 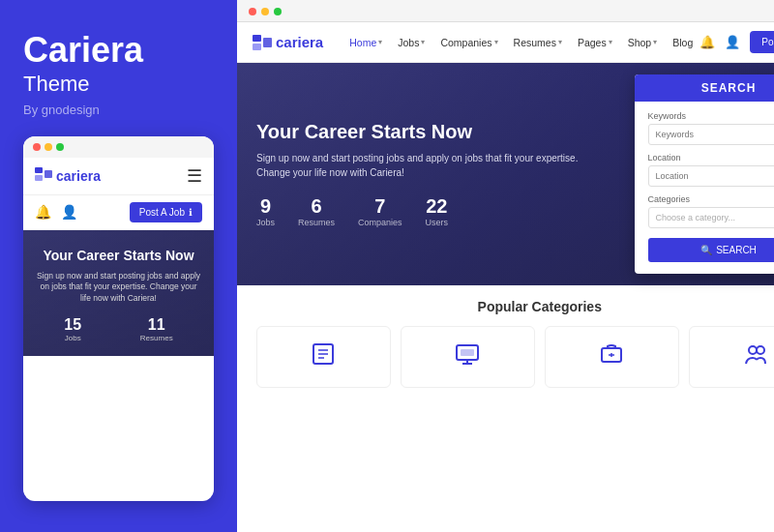 What do you see at coordinates (712, 158) in the screenshot?
I see `location-label: Location` at bounding box center [712, 158].